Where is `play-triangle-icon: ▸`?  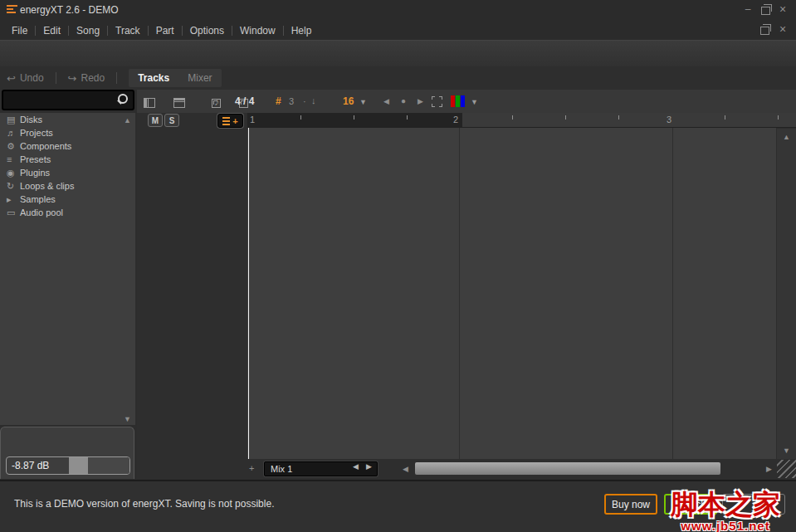
play-triangle-icon: ▸ is located at coordinates (13, 199).